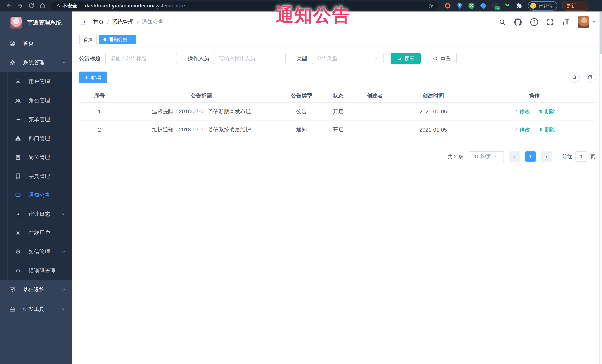 This screenshot has height=364, width=602. What do you see at coordinates (348, 59) in the screenshot?
I see `notice-type-select: 公告类型` at bounding box center [348, 59].